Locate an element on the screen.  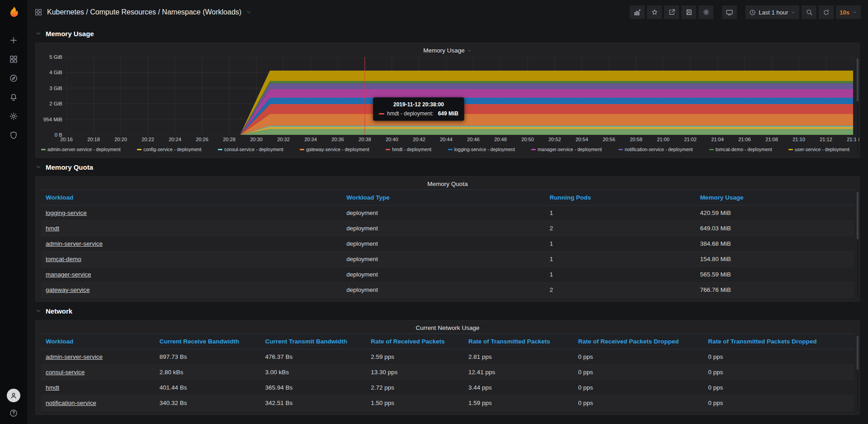
refresh-button is located at coordinates (826, 12).